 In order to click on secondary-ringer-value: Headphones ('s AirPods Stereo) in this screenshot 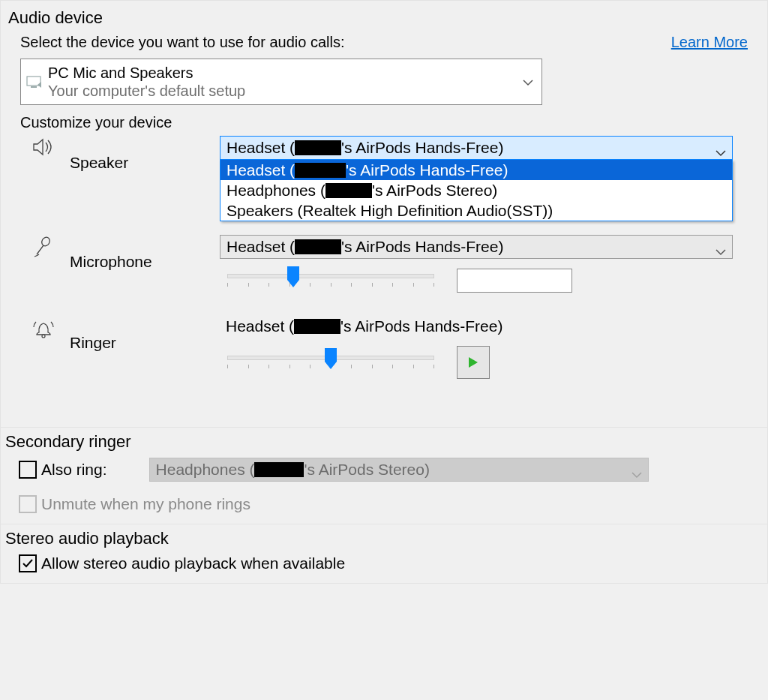, I will do `click(292, 470)`.